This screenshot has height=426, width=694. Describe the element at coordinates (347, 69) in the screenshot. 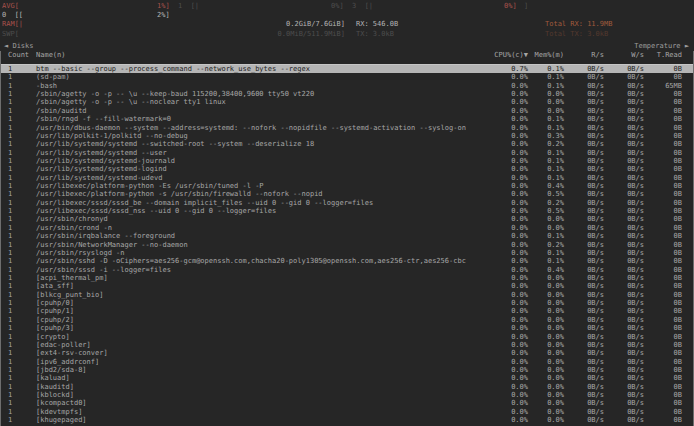

I see `table-row: 1 btm --basic --group --process_command …` at that location.